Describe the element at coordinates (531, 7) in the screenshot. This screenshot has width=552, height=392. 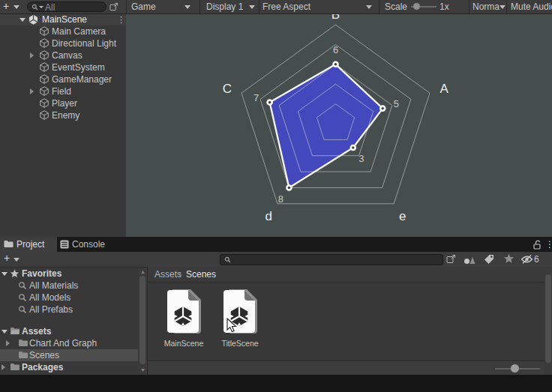
I see `mute-audio-button: Mute Audio` at that location.